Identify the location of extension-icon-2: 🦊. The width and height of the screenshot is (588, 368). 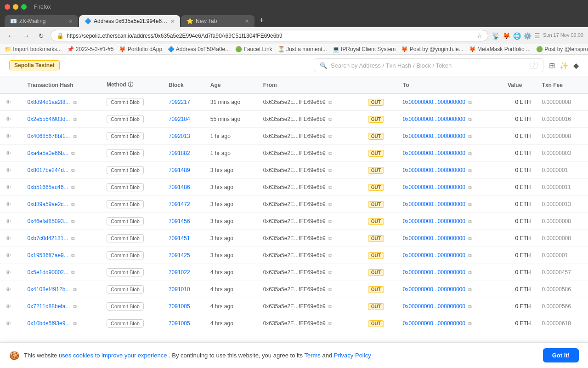
(506, 36).